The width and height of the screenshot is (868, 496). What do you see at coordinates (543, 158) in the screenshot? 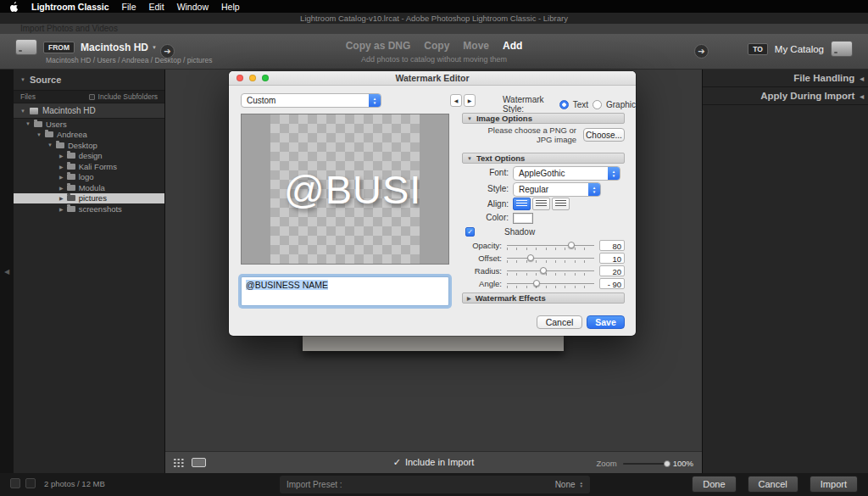
I see `text-options-header: ▼ Text Options` at bounding box center [543, 158].